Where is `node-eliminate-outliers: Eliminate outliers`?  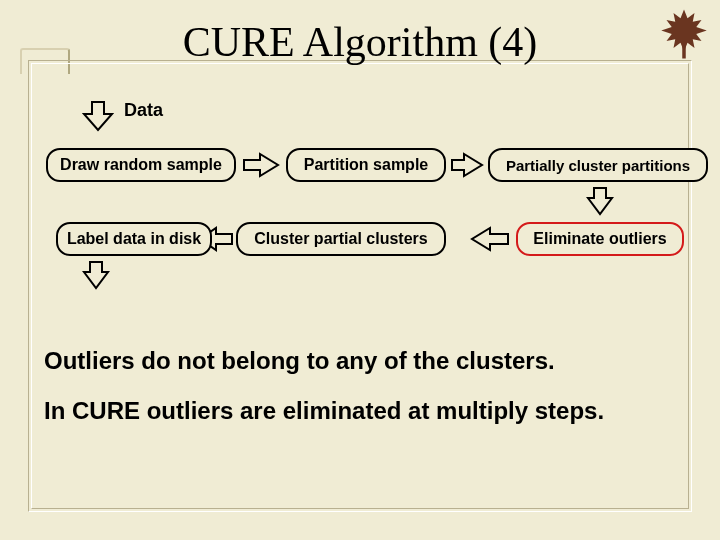
node-eliminate-outliers: Eliminate outliers is located at coordinates (600, 239).